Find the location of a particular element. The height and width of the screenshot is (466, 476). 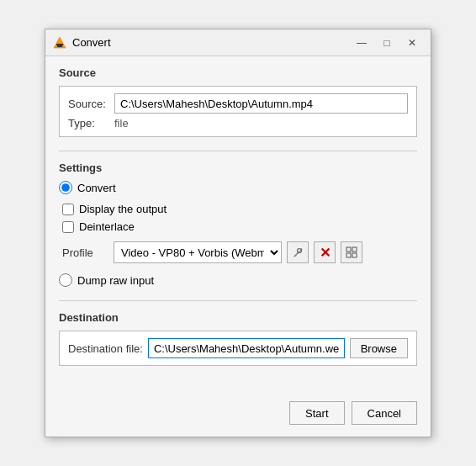

dump-raw-label: Dump raw input is located at coordinates (116, 281).